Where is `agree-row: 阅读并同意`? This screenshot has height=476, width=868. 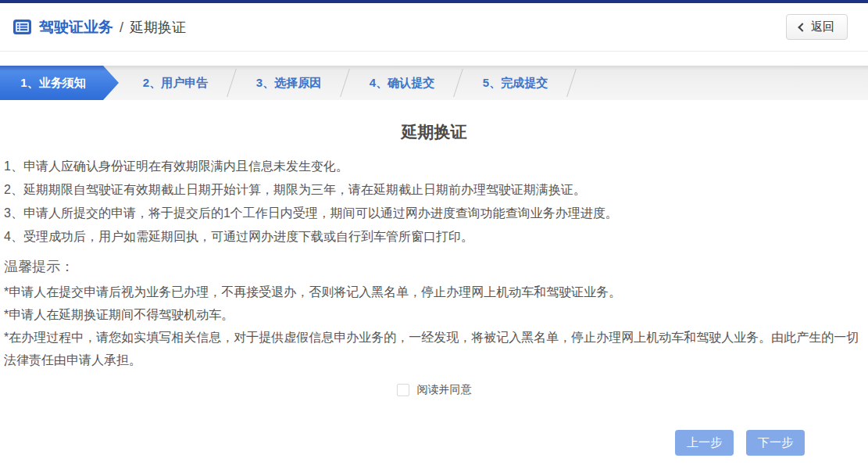 agree-row: 阅读并同意 is located at coordinates (434, 390).